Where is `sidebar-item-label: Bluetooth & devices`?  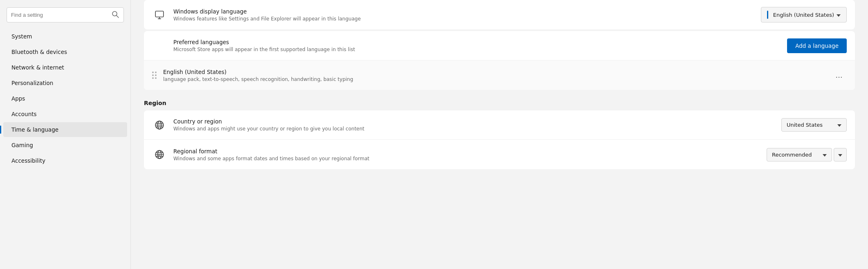
sidebar-item-label: Bluetooth & devices is located at coordinates (39, 52).